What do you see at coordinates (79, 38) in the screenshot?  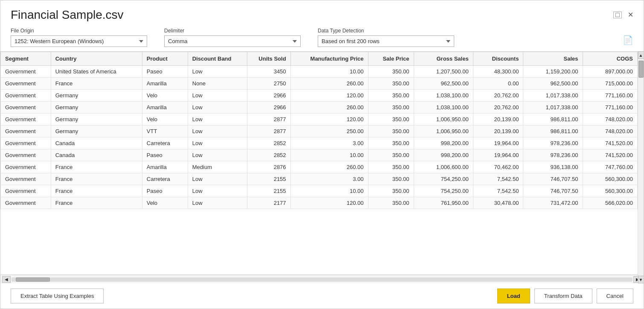 I see `file-origin-group: File Origin 1252: Western European (Wind…` at bounding box center [79, 38].